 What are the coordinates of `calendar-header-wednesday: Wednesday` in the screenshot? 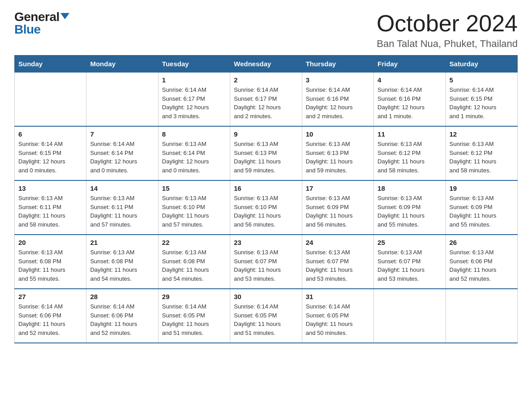 It's located at (266, 64).